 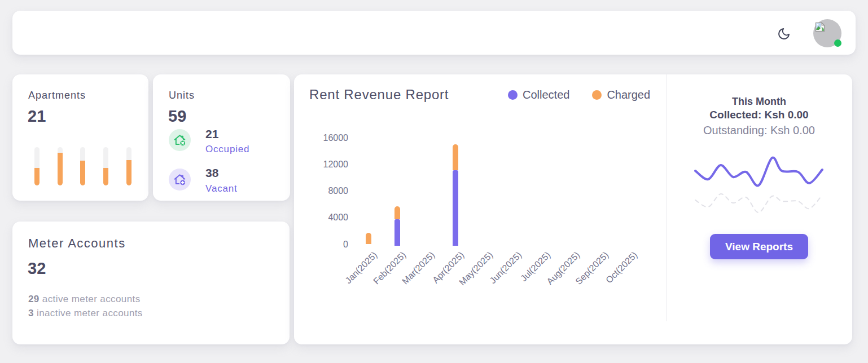 I want to click on y-axis-label: 4000, so click(x=326, y=218).